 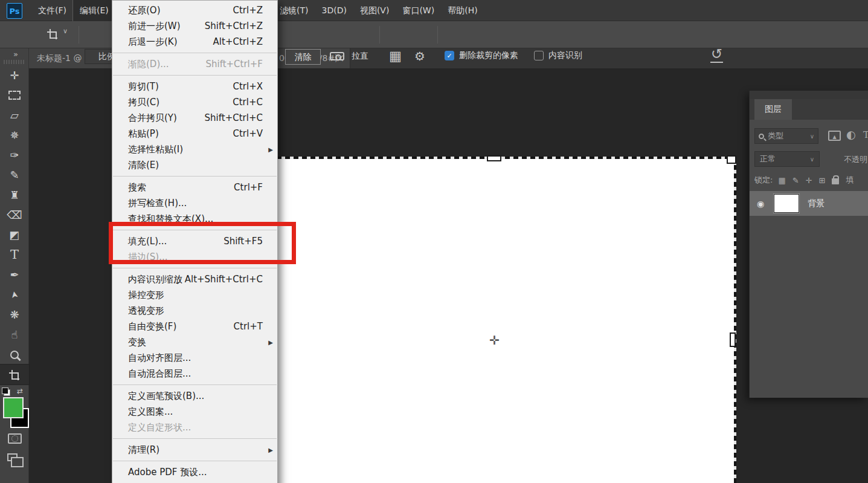 I want to click on clone-stamp-tool: ♜, so click(x=14, y=195).